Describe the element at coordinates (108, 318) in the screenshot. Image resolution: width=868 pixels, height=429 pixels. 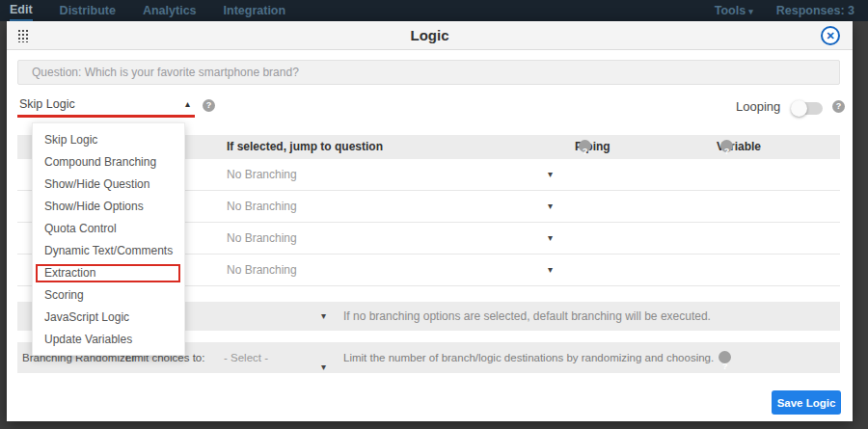
I see `dropdown-item-javascript-logic: JavaScript Logic` at that location.